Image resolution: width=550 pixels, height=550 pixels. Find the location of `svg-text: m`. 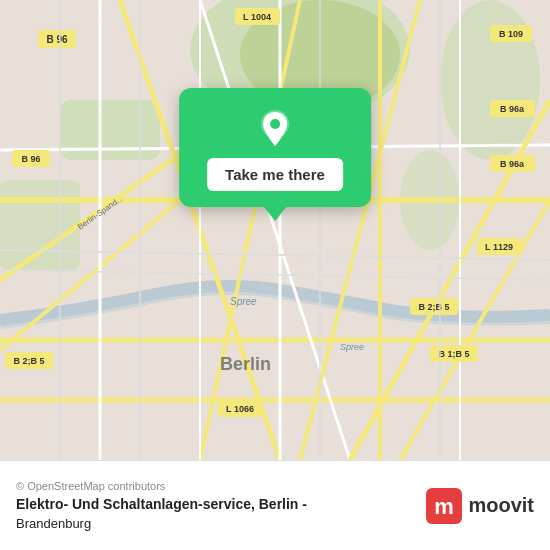

svg-text: m is located at coordinates (445, 506).